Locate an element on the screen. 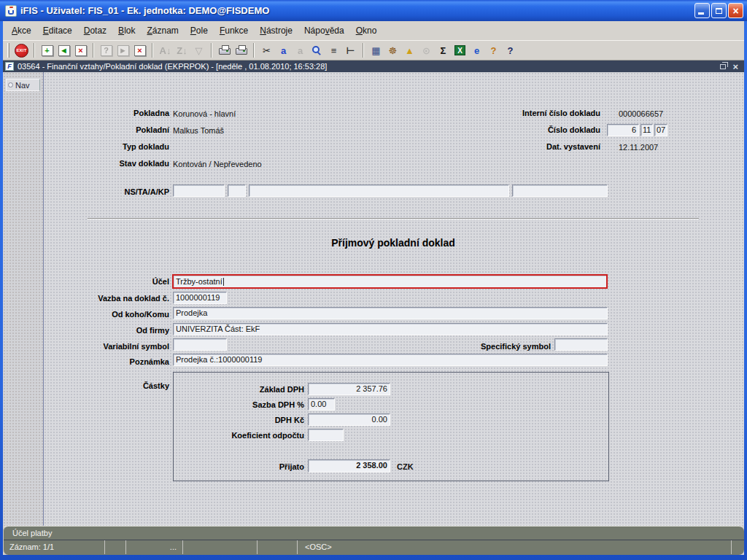 Image resolution: width=747 pixels, height=560 pixels. pokladni-value: Malkus Tomáš is located at coordinates (198, 131).